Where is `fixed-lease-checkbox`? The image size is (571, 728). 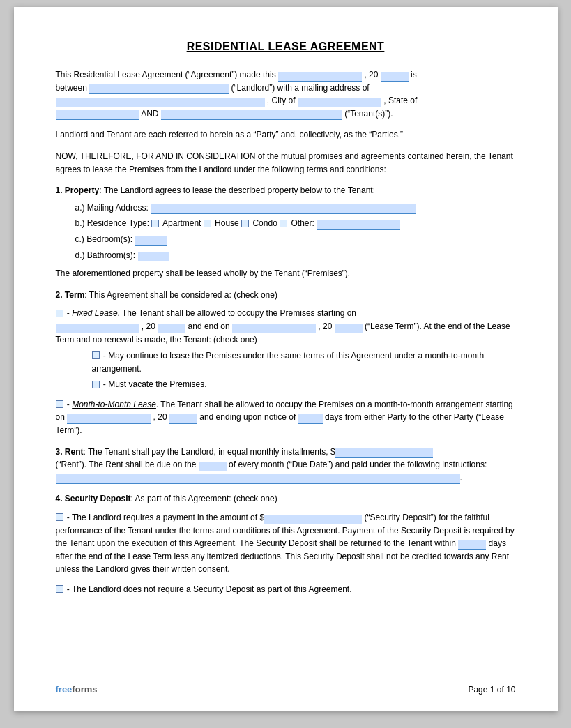
fixed-lease-checkbox is located at coordinates (60, 314).